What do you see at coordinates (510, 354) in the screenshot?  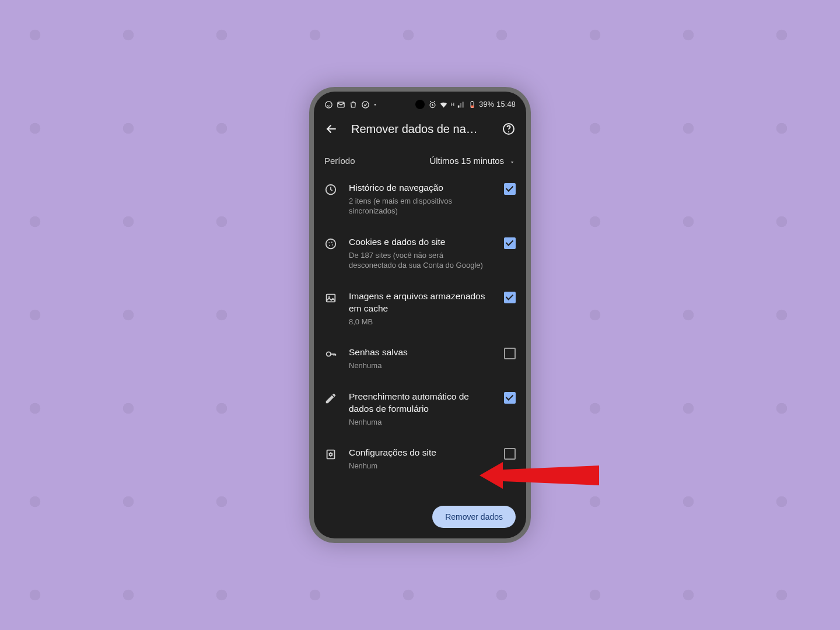 I see `checkbox-passwords` at bounding box center [510, 354].